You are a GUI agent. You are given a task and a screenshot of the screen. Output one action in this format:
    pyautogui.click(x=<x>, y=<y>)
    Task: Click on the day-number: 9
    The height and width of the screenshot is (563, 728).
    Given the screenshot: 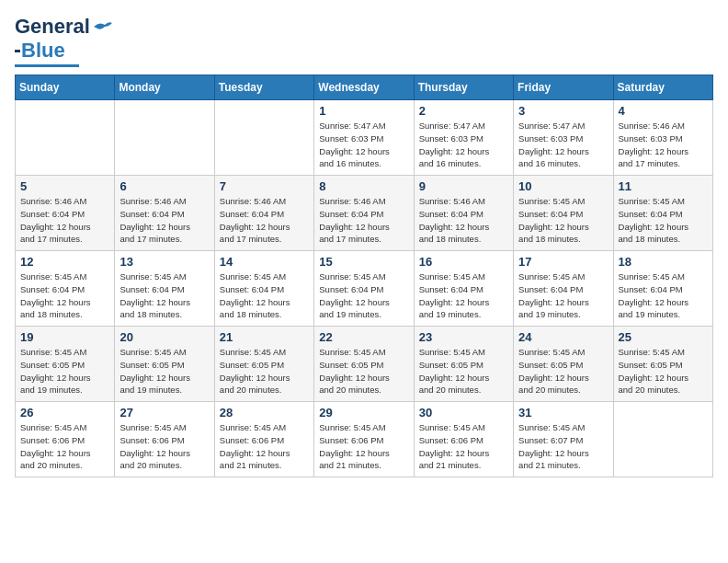 What is the action you would take?
    pyautogui.click(x=463, y=186)
    